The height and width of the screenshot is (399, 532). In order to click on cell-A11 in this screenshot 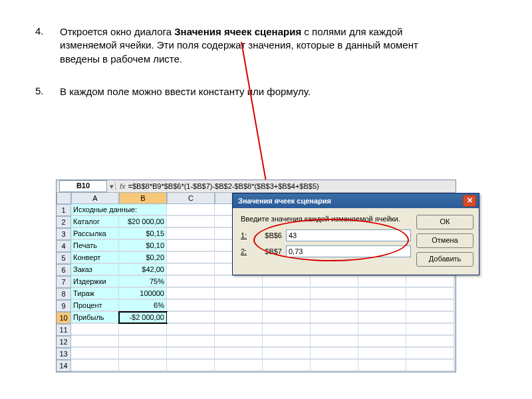, I will do `click(95, 330)`.